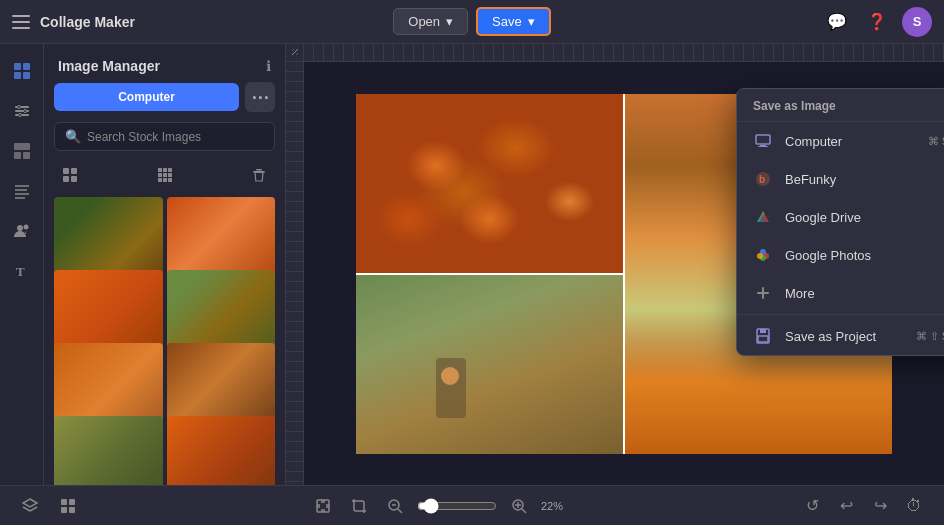  What do you see at coordinates (472, 22) in the screenshot?
I see `topbar-center: Open ▾ Save ▾` at bounding box center [472, 22].